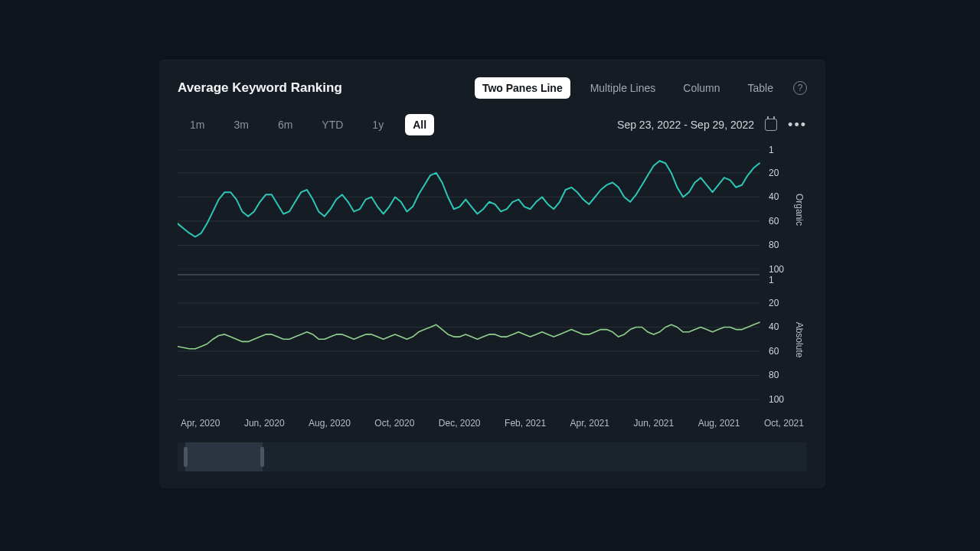 This screenshot has width=980, height=551. I want to click on calendar-icon, so click(771, 125).